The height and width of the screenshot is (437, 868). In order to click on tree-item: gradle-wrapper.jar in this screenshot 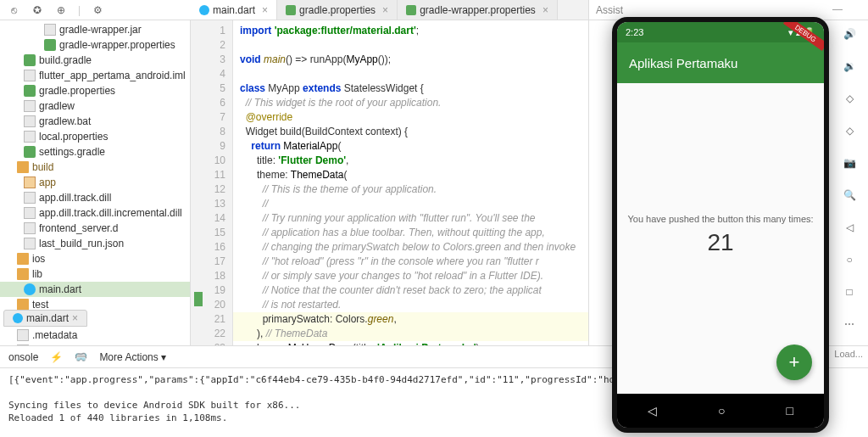, I will do `click(95, 30)`.